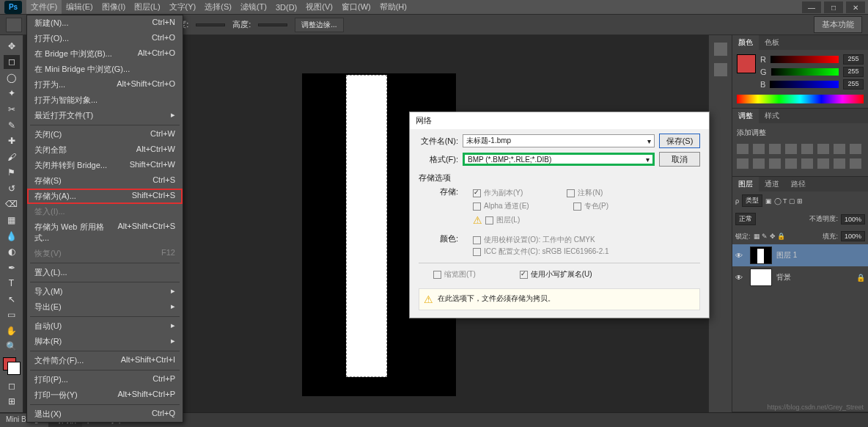  What do you see at coordinates (791, 164) in the screenshot?
I see `posterize-icon` at bounding box center [791, 164].